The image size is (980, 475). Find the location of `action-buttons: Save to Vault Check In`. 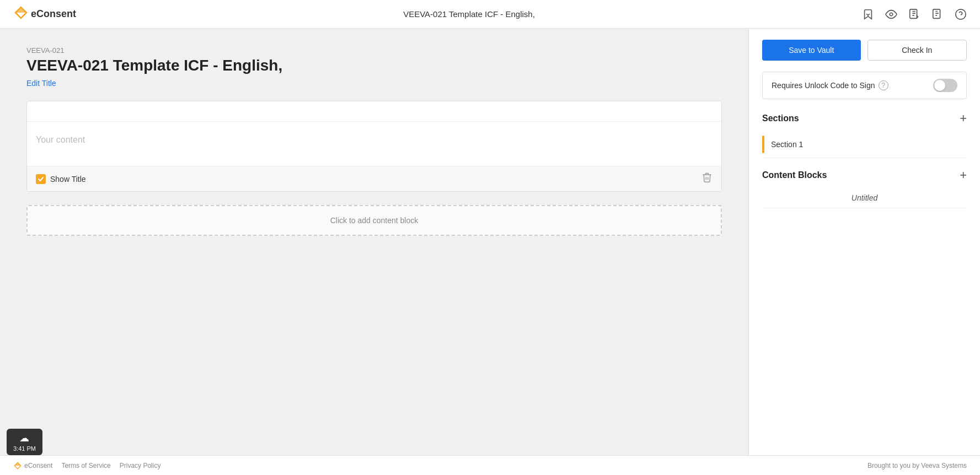

action-buttons: Save to Vault Check In is located at coordinates (865, 50).